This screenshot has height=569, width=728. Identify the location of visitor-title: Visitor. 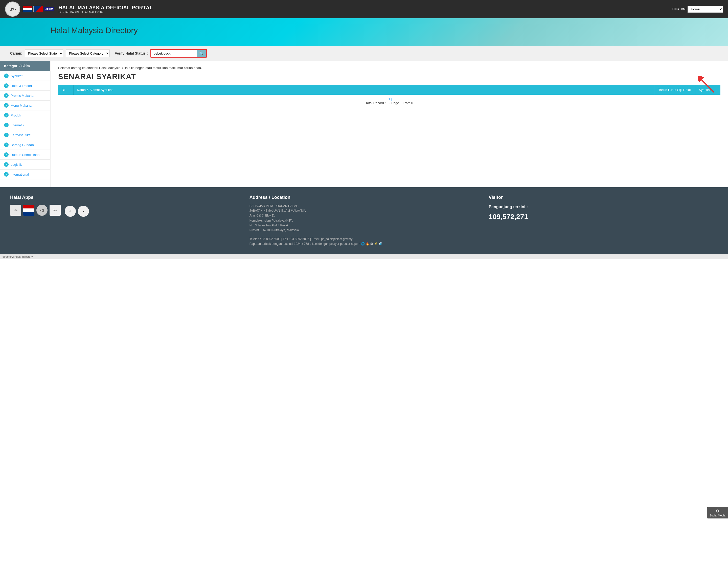
(603, 198).